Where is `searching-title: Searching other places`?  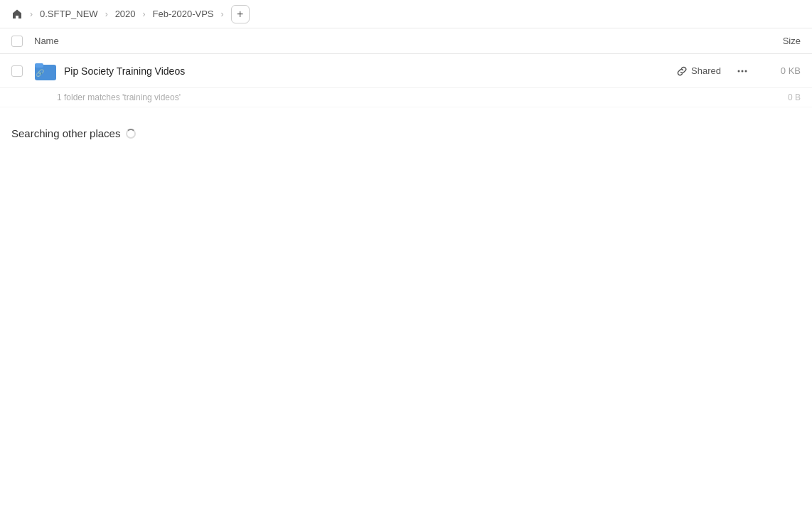
searching-title: Searching other places is located at coordinates (406, 134).